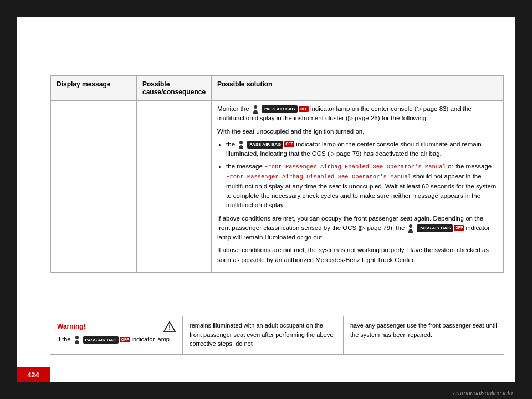 This screenshot has height=399, width=532. I want to click on continuation-text-1: remains illuminated with an adult occupa…, so click(263, 335).